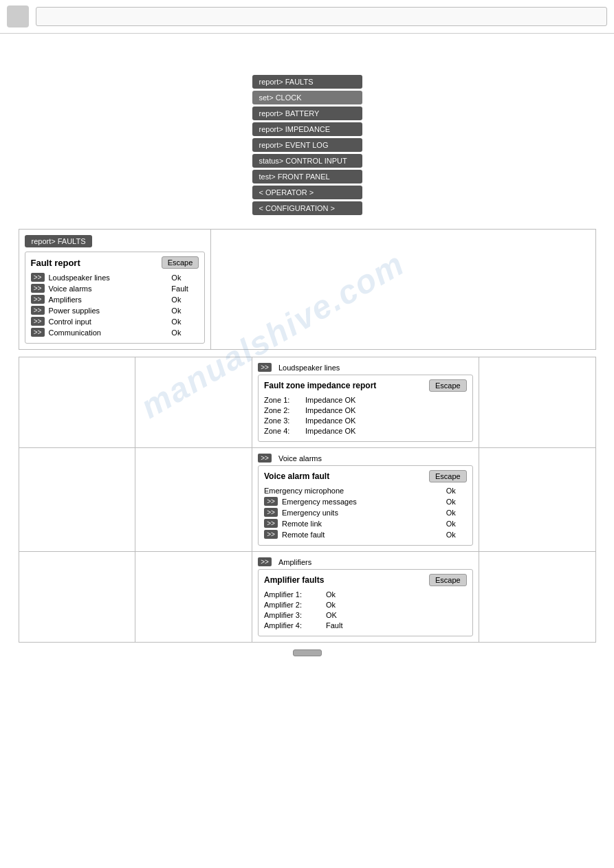 Image resolution: width=614 pixels, height=868 pixels. I want to click on voice-status-3: Ok, so click(457, 524).